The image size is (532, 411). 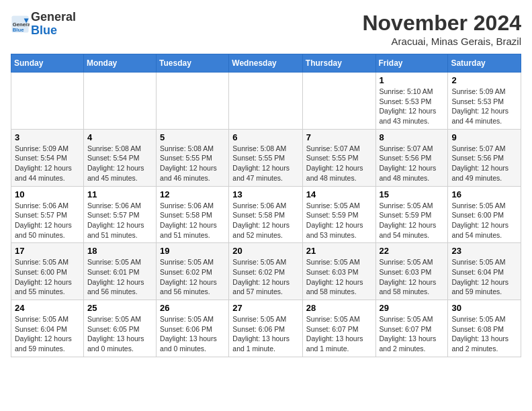 I want to click on calendar-day-cell: 14Sunrise: 5:05 AM Sunset: 5:59 PM Dayli…, so click(x=339, y=215).